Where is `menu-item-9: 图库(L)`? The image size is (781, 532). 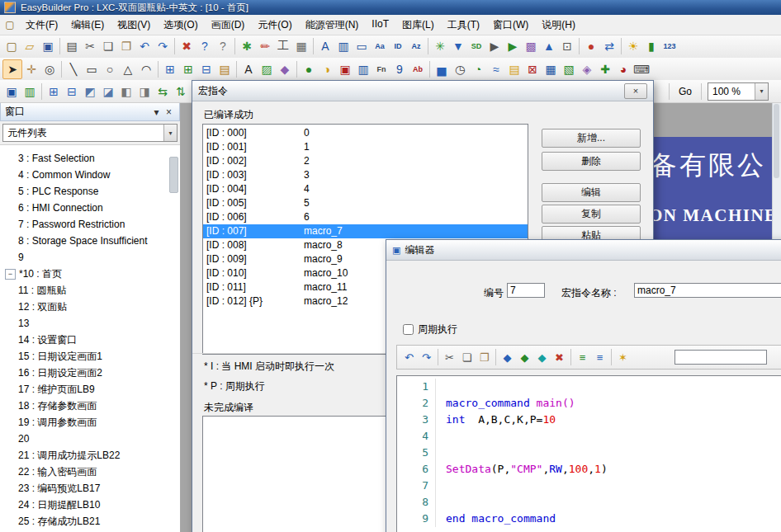
menu-item-9: 图库(L) is located at coordinates (418, 25).